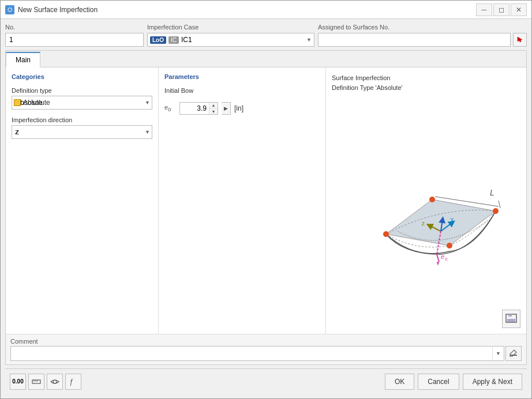 Image resolution: width=532 pixels, height=399 pixels. What do you see at coordinates (447, 259) in the screenshot?
I see `svg-text: 0` at bounding box center [447, 259].